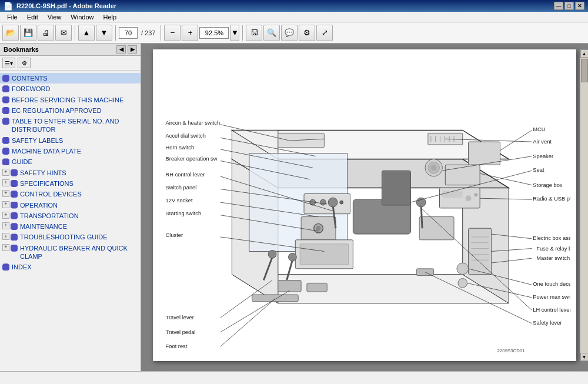 Image resolution: width=588 pixels, height=384 pixels. I want to click on bookmark-label: BEFORE SERVICING THIS MACHINE, so click(75, 100).